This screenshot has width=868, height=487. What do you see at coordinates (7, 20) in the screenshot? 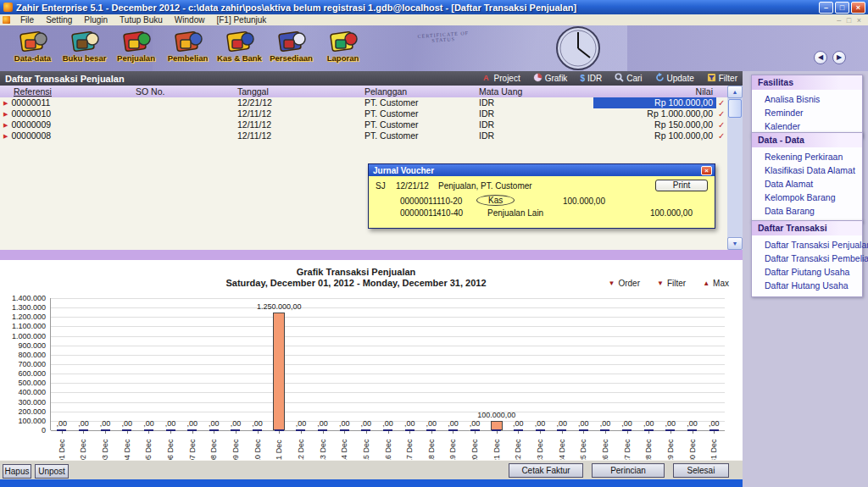
I see `child-window-icon` at bounding box center [7, 20].